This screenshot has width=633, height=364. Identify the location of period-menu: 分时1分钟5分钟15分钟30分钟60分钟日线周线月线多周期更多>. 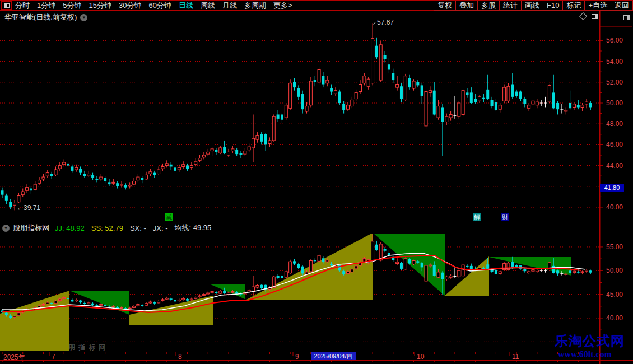
(150, 6).